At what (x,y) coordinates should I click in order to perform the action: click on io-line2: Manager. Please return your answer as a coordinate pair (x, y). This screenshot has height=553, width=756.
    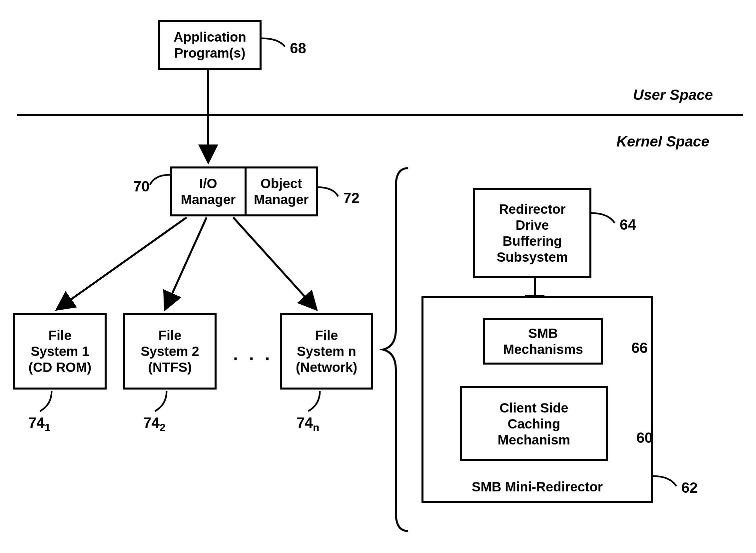
    Looking at the image, I should click on (208, 200).